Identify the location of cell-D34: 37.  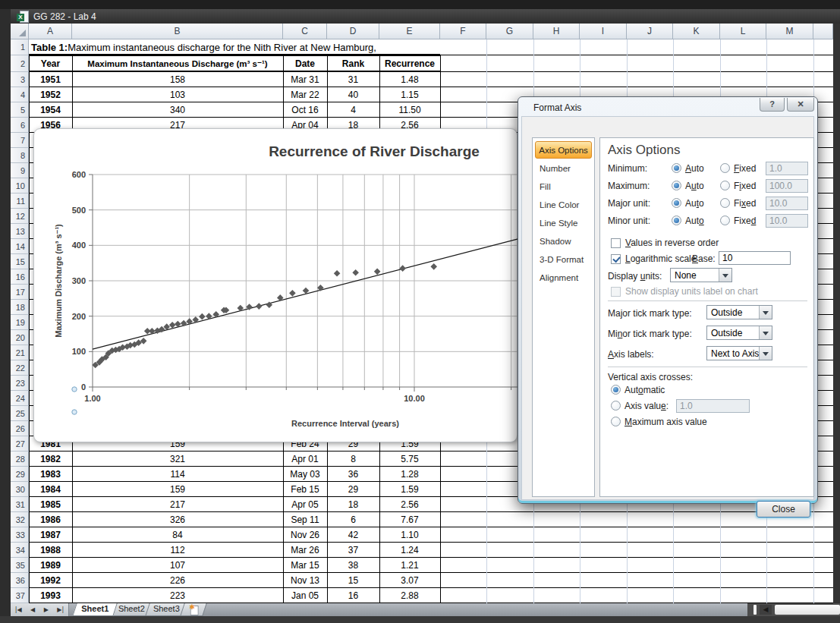
(354, 549).